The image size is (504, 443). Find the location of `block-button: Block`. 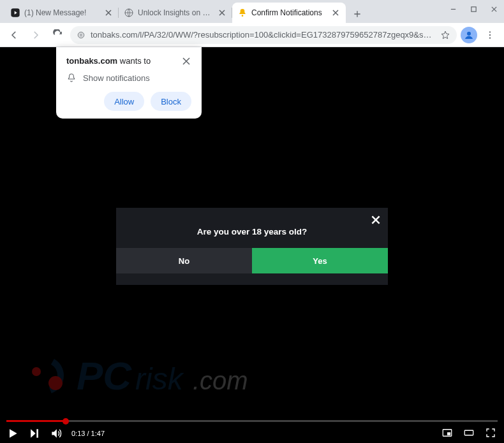

block-button: Block is located at coordinates (171, 101).